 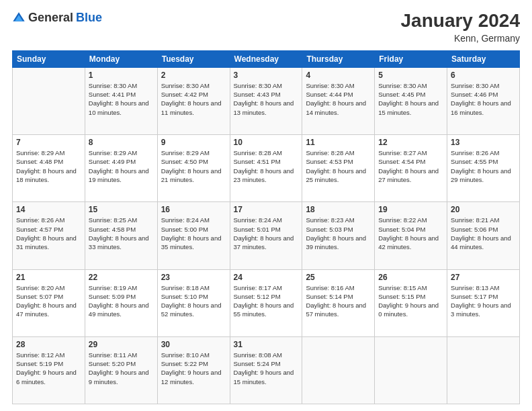 What do you see at coordinates (49, 303) in the screenshot?
I see `table-row: 21Sunrise: 8:20 AM Sunset: 5:07 PM Dayli…` at bounding box center [49, 303].